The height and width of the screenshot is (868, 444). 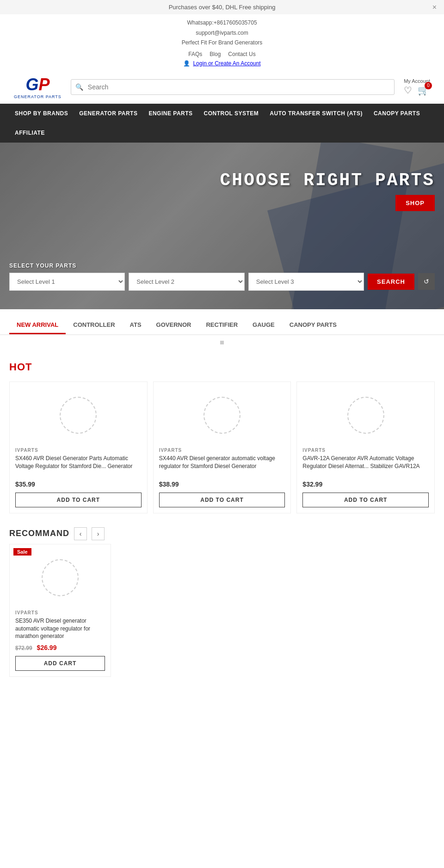 What do you see at coordinates (38, 87) in the screenshot?
I see `logo: G P Generator Parts` at bounding box center [38, 87].